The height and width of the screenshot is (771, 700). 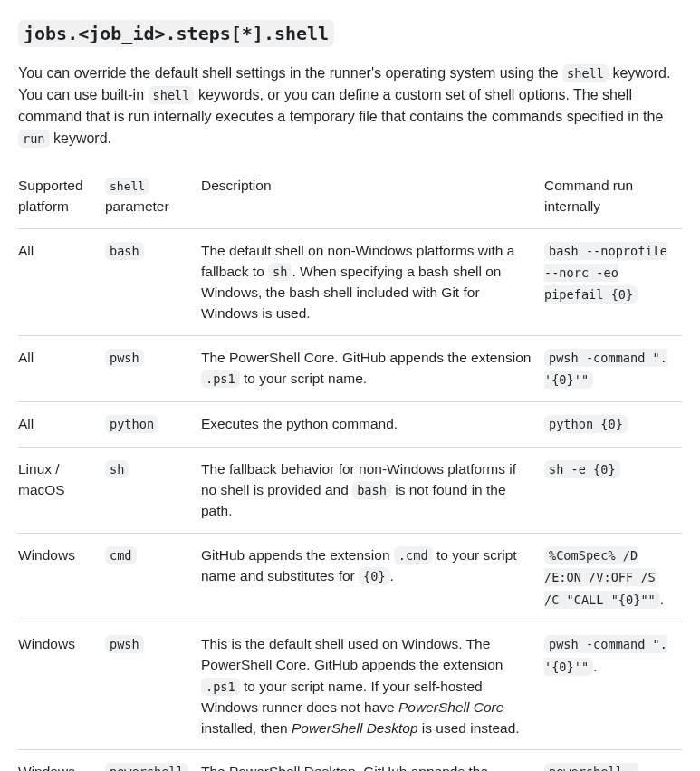 I want to click on col-header-command: Command run internally, so click(x=613, y=196).